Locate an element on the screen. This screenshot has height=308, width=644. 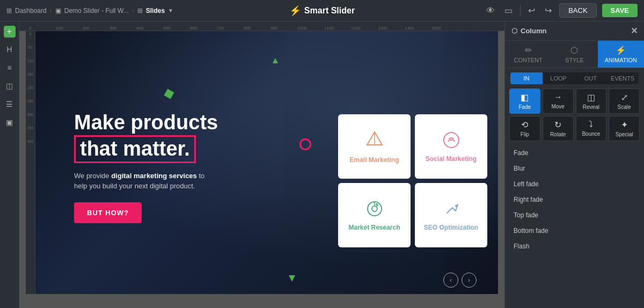
prev-slide-button: ‹ is located at coordinates (451, 280).